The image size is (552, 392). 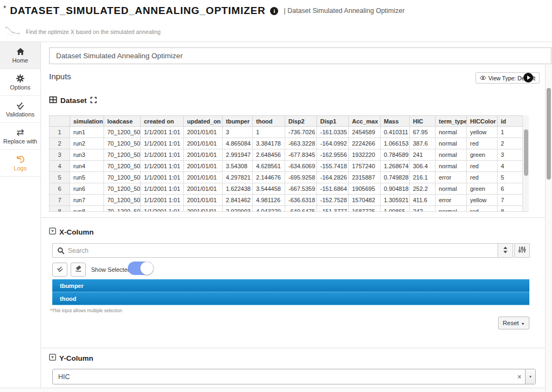 What do you see at coordinates (282, 251) in the screenshot?
I see `search-input` at bounding box center [282, 251].